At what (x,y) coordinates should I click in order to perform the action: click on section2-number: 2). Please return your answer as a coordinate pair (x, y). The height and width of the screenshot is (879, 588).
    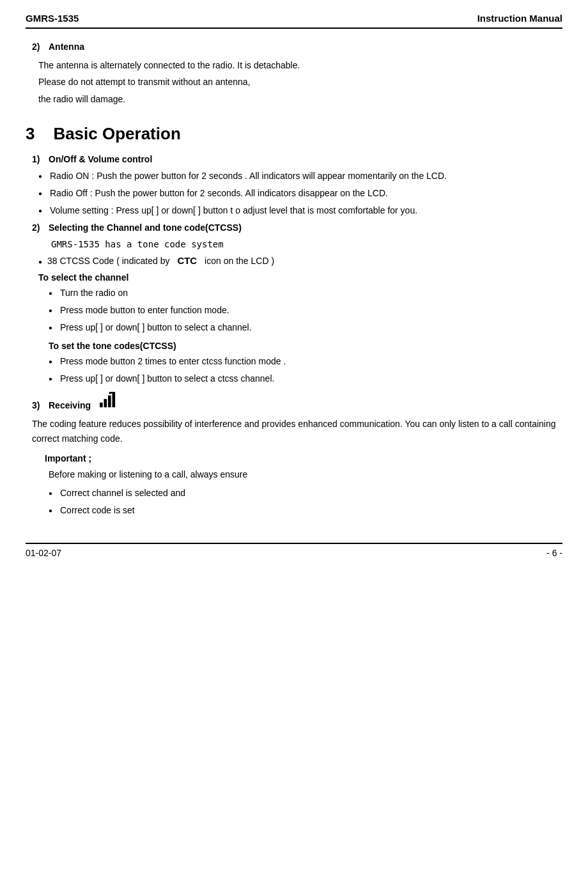
    Looking at the image, I should click on (38, 47).